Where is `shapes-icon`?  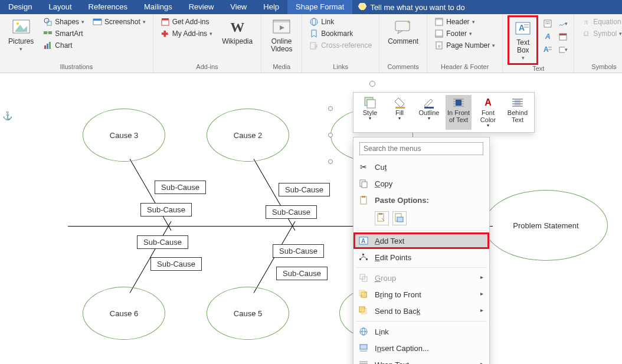
shapes-icon is located at coordinates (48, 22).